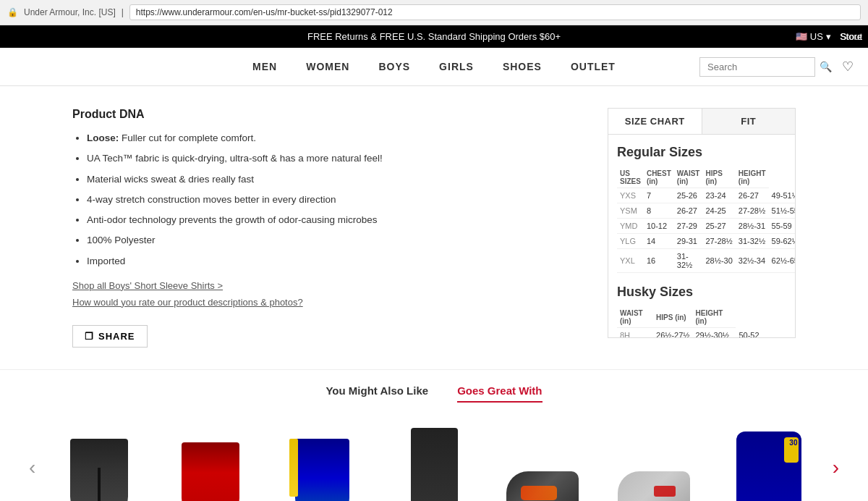 This screenshot has width=868, height=501. Describe the element at coordinates (333, 159) in the screenshot. I see `bullet-ua-tech: UA Tech™ fabric is quick-drying, ultra-s…` at that location.